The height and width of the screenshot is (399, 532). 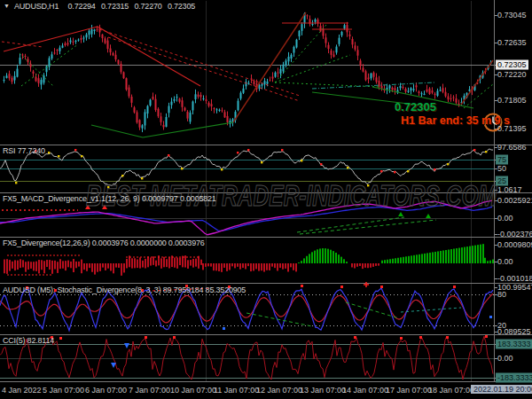 I want to click on time-axis-label: 12 Jan 07:00, so click(x=279, y=390).